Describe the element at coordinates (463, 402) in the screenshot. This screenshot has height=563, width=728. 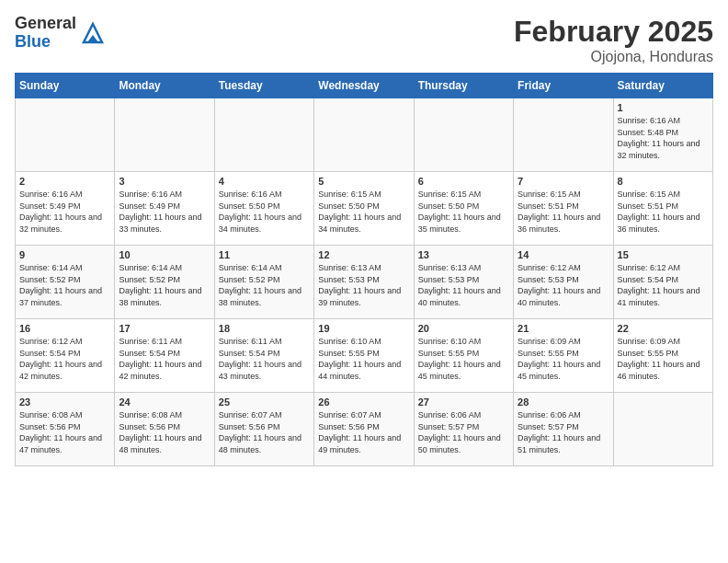
I see `day-number: 27` at that location.